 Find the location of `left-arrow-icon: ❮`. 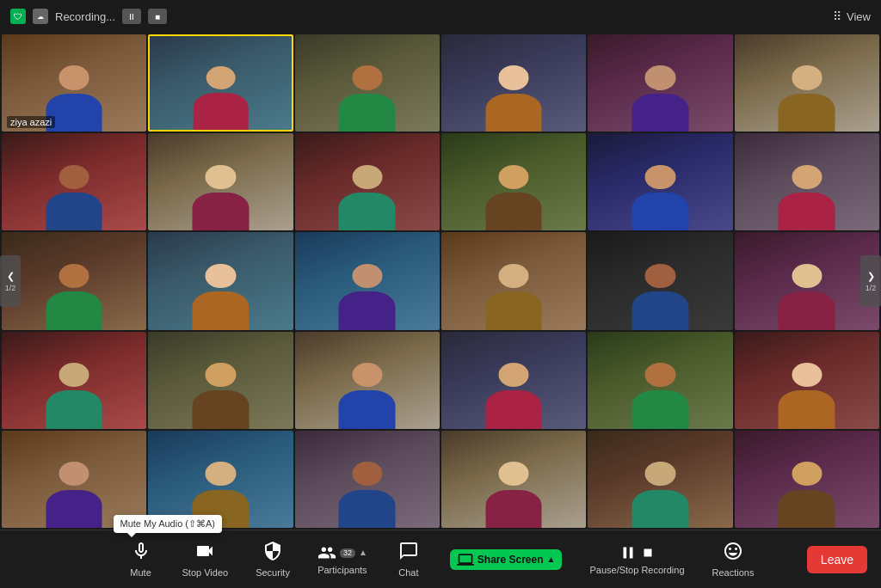

left-arrow-icon: ❮ is located at coordinates (10, 277).